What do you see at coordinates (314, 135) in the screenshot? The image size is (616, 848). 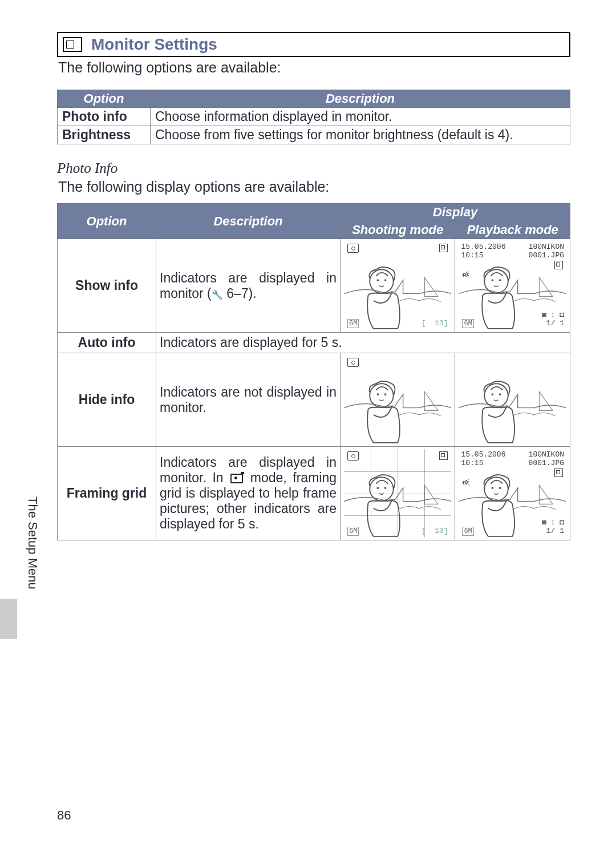 I see `table-row: Brightness Choose from five settings for…` at bounding box center [314, 135].